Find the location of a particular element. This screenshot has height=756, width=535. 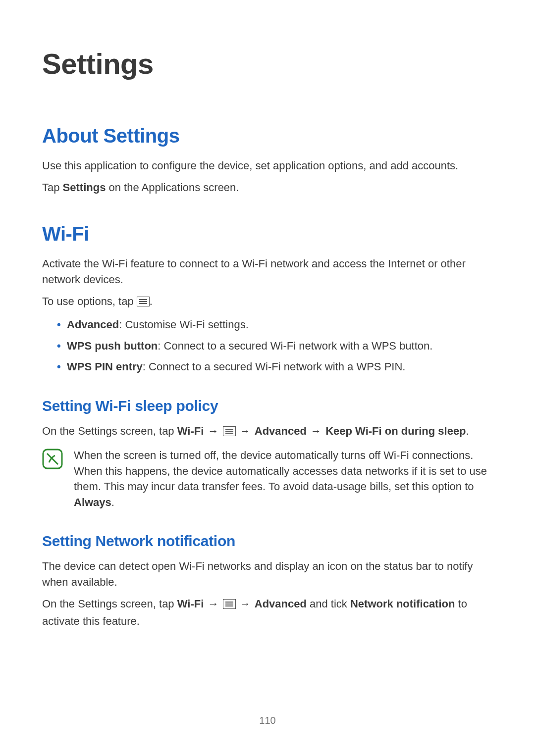

sleep-keep-bold: Keep Wi-Fi on during sleep is located at coordinates (395, 431).